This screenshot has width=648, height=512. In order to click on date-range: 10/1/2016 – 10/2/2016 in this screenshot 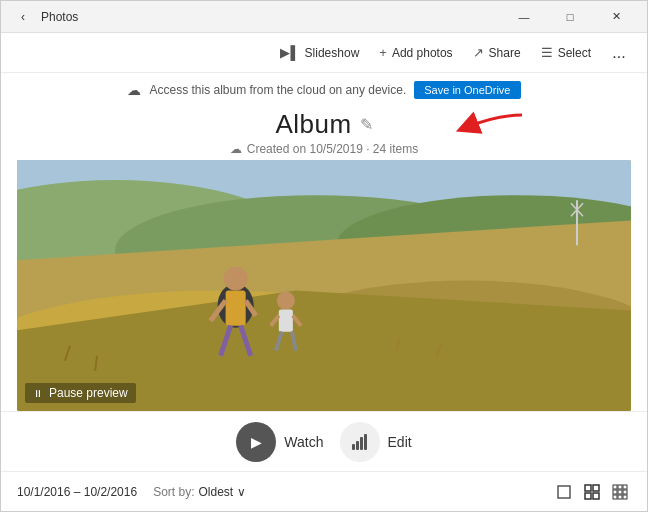, I will do `click(77, 492)`.